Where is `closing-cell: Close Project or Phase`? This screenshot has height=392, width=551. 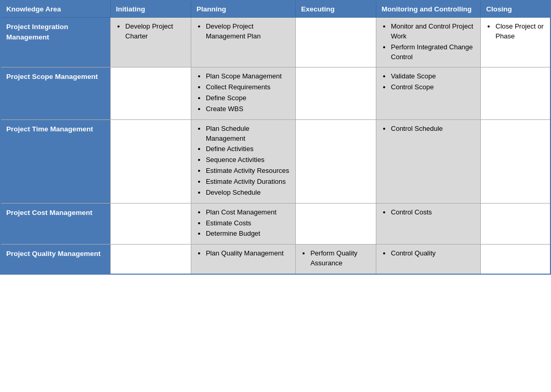
closing-cell: Close Project or Phase is located at coordinates (516, 43).